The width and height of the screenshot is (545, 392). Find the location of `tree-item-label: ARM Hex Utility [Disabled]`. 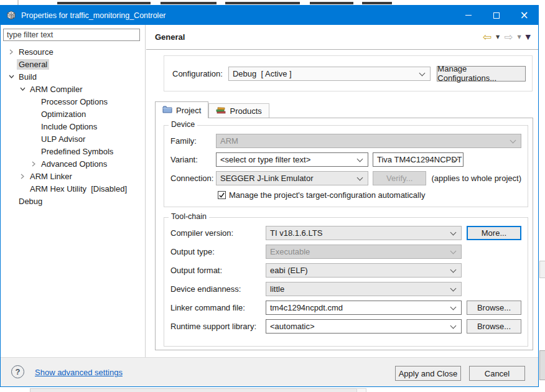

tree-item-label: ARM Hex Utility [Disabled] is located at coordinates (78, 189).